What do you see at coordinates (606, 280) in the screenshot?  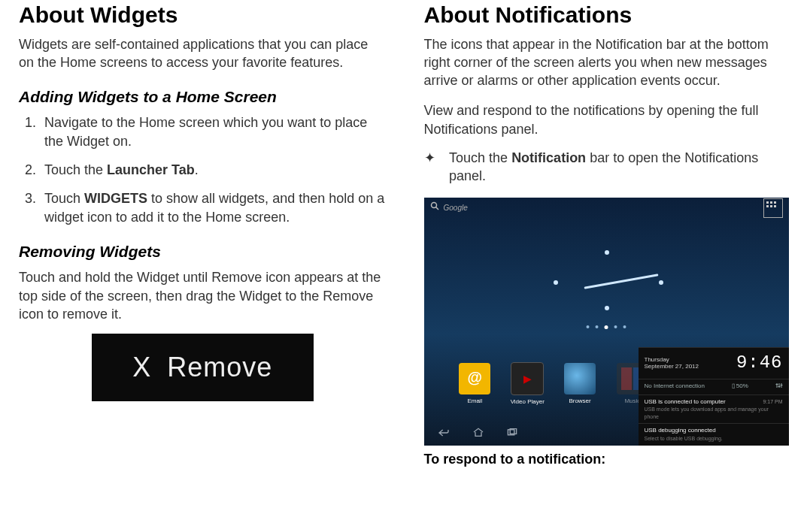 I see `analog-clock-widget` at bounding box center [606, 280].